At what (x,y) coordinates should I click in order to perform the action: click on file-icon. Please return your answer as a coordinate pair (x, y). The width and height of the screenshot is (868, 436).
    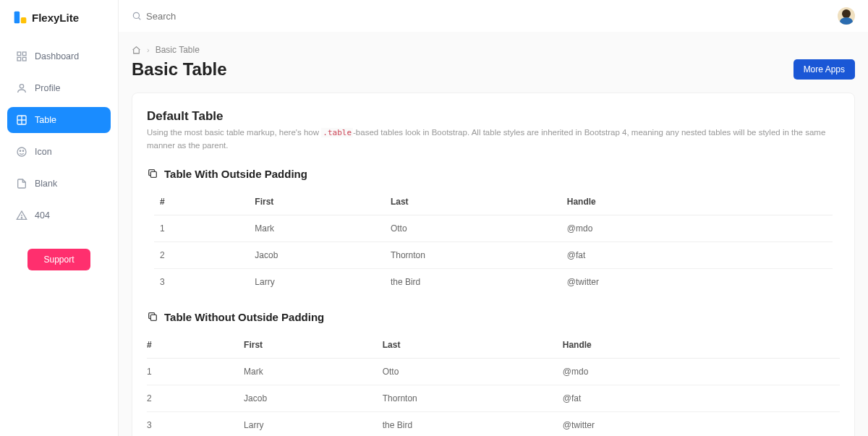
    Looking at the image, I should click on (22, 184).